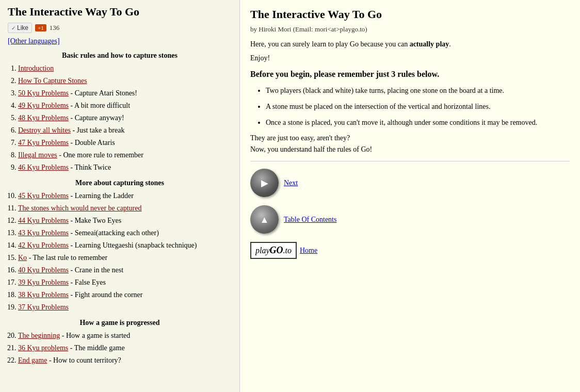 The height and width of the screenshot is (392, 580). What do you see at coordinates (264, 183) in the screenshot?
I see `next-button: ▶` at bounding box center [264, 183].